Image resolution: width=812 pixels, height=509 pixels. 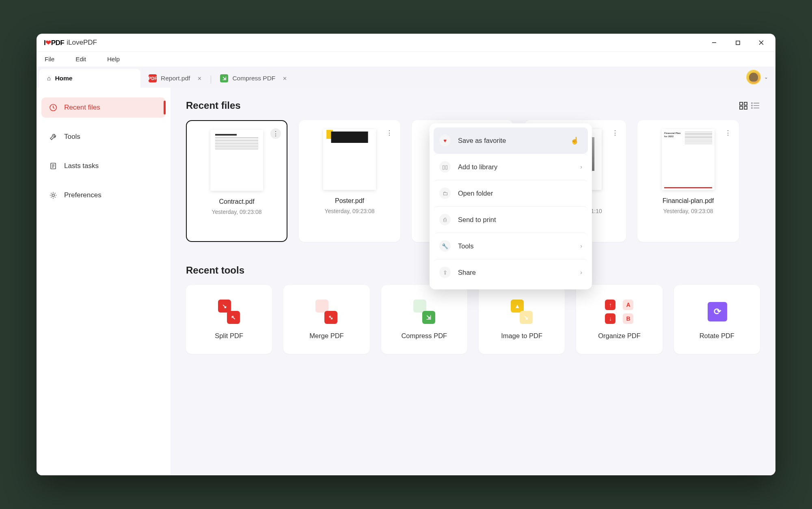 I want to click on ctx-tools: 🔧 Tools ›, so click(x=511, y=246).